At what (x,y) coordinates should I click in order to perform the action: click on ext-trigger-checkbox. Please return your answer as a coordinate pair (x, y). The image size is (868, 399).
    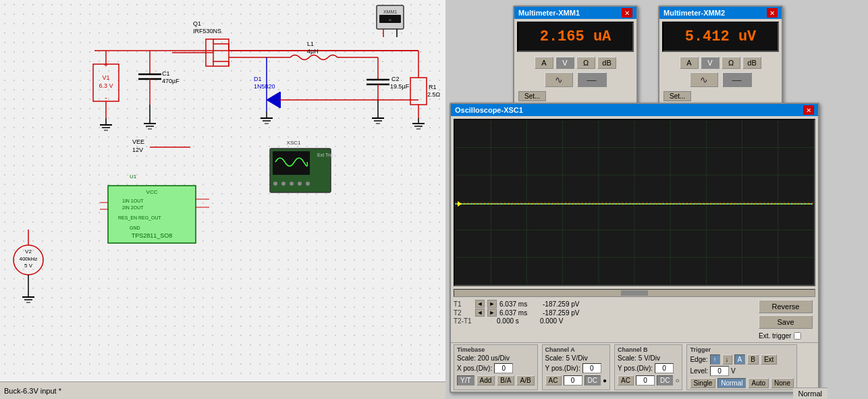
    Looking at the image, I should click on (798, 336).